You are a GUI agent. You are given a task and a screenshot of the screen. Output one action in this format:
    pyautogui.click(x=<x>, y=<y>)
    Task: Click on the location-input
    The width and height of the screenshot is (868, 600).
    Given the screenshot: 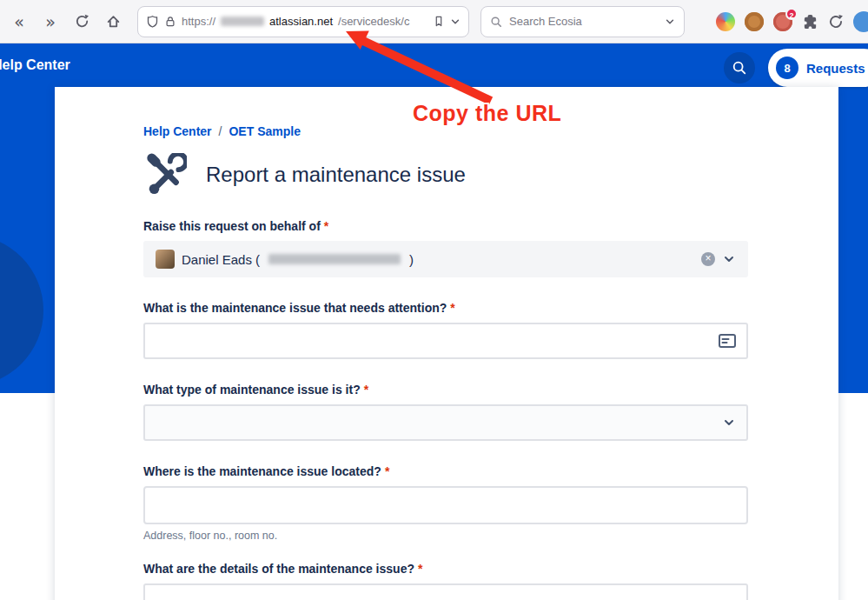 What is the action you would take?
    pyautogui.click(x=446, y=505)
    